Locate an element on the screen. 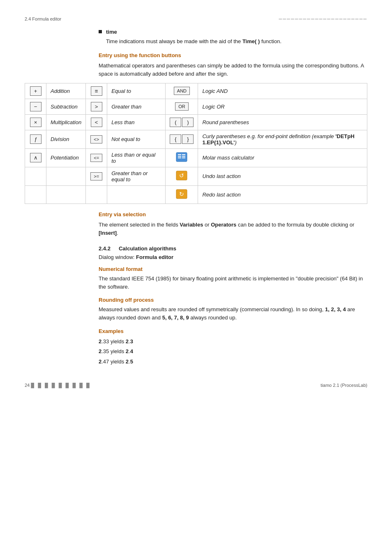  btn-div-cell: ƒ is located at coordinates (36, 139).